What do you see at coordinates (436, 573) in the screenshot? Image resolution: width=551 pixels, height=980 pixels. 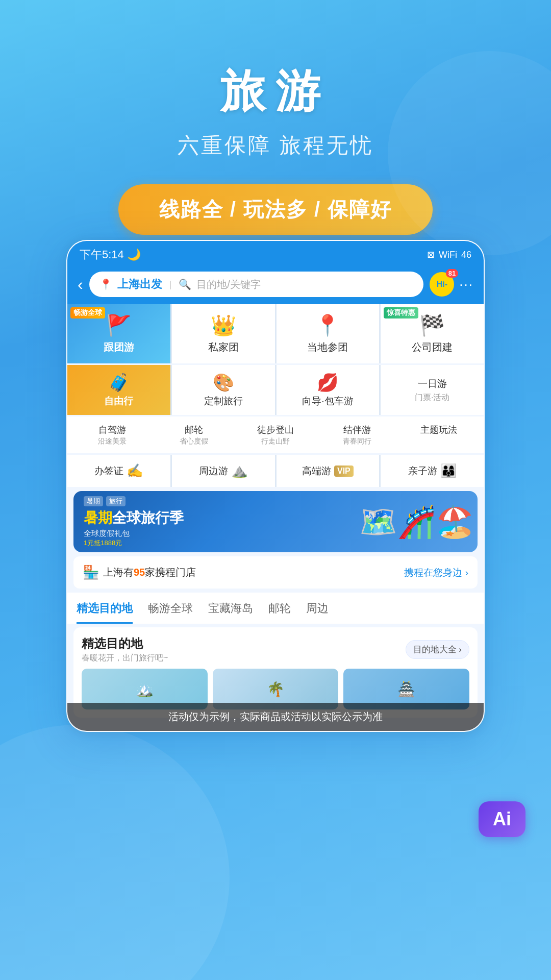 I see `store-link: 携程在您身边 ›` at bounding box center [436, 573].